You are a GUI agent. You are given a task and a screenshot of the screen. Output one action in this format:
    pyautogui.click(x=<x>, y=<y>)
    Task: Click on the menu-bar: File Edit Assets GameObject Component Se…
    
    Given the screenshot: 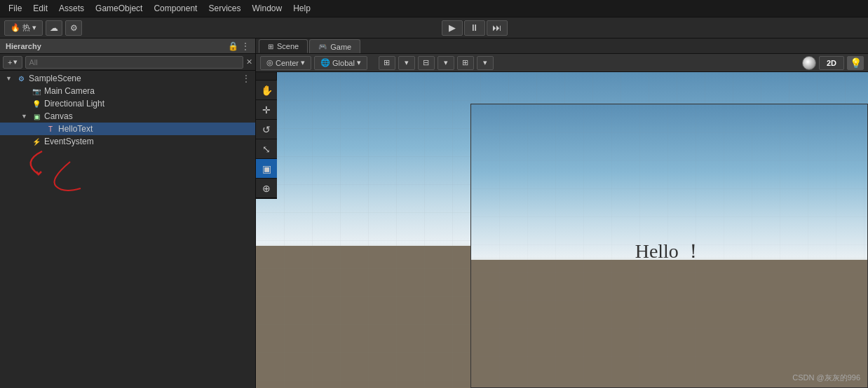 What is the action you would take?
    pyautogui.click(x=434, y=8)
    